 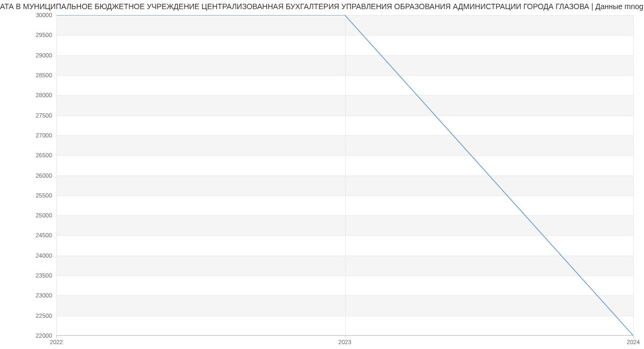 What do you see at coordinates (44, 115) in the screenshot?
I see `y-tick-label: 27500` at bounding box center [44, 115].